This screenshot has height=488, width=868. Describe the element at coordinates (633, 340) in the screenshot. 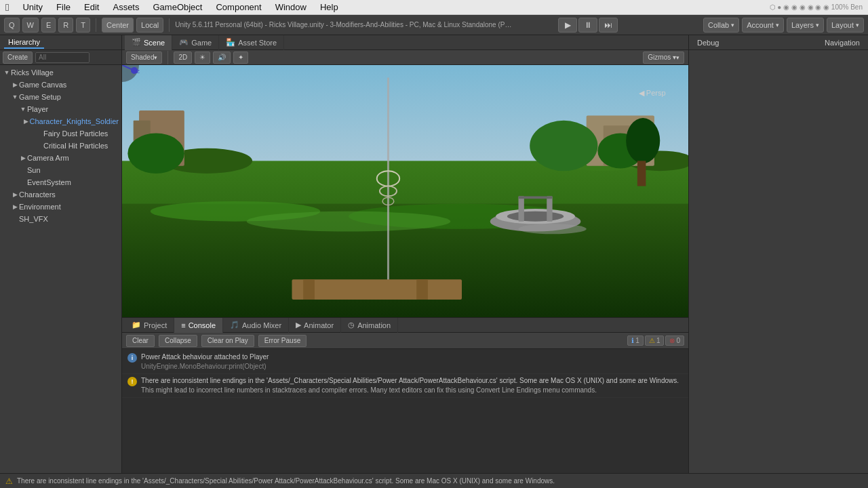

I see `info-icon: ℹ` at that location.